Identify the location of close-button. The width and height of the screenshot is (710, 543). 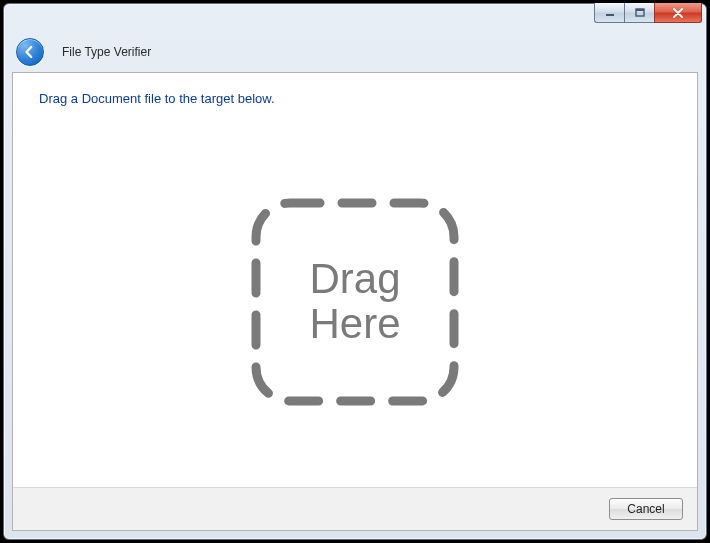
(678, 13).